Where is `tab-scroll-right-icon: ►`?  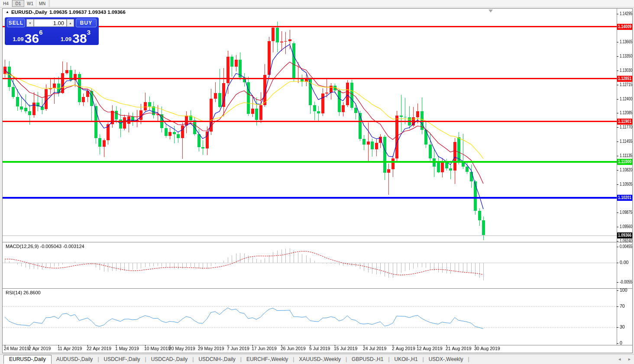
tab-scroll-right-icon: ► is located at coordinates (630, 359).